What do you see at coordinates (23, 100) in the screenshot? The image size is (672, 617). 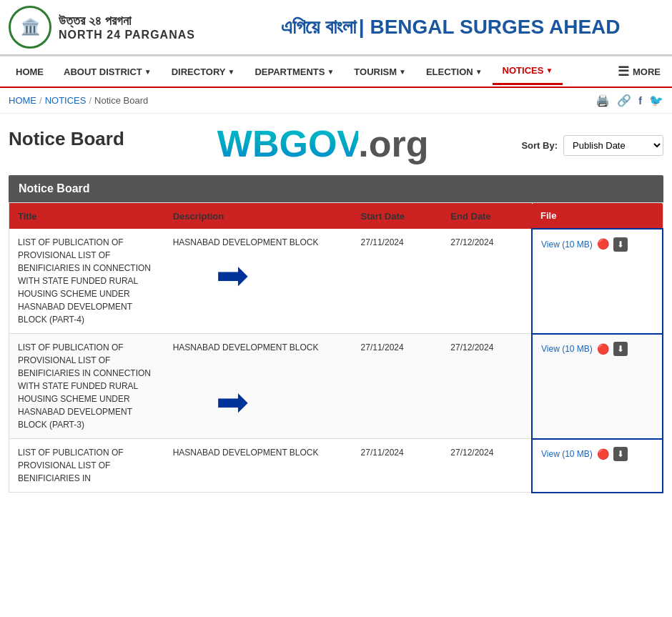 I see `breadcrumb-home-link: HOME` at bounding box center [23, 100].